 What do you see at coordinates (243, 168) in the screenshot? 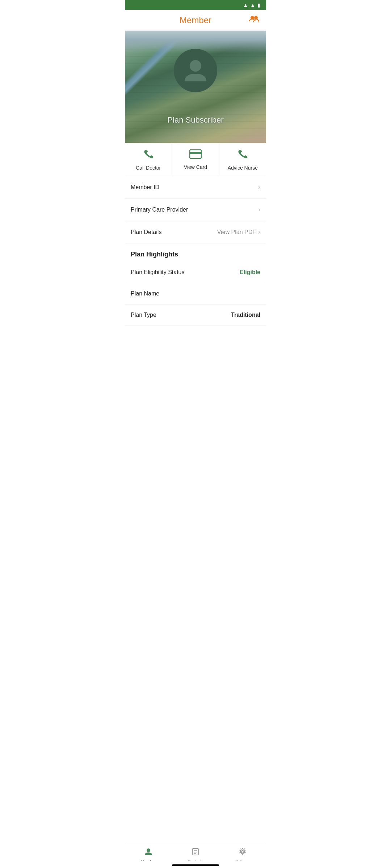
I see `advice-nurse-label: Advice Nurse` at bounding box center [243, 168].